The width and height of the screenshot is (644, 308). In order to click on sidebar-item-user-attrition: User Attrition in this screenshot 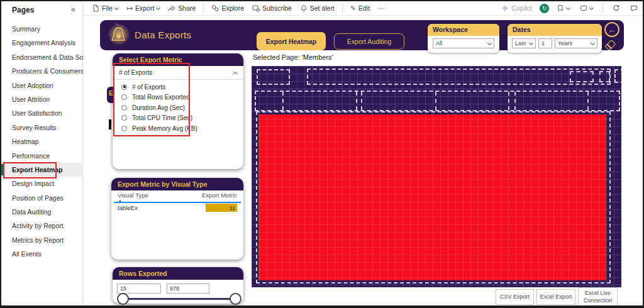, I will do `click(42, 99)`.